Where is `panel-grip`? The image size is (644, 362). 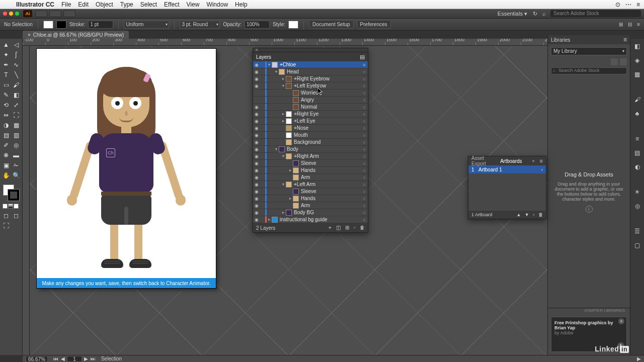 panel-grip is located at coordinates (310, 50).